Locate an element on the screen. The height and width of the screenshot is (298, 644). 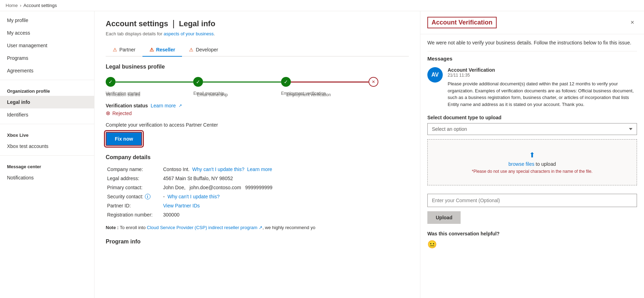
panel-intro: We were not able to verify your business… is located at coordinates (532, 43).